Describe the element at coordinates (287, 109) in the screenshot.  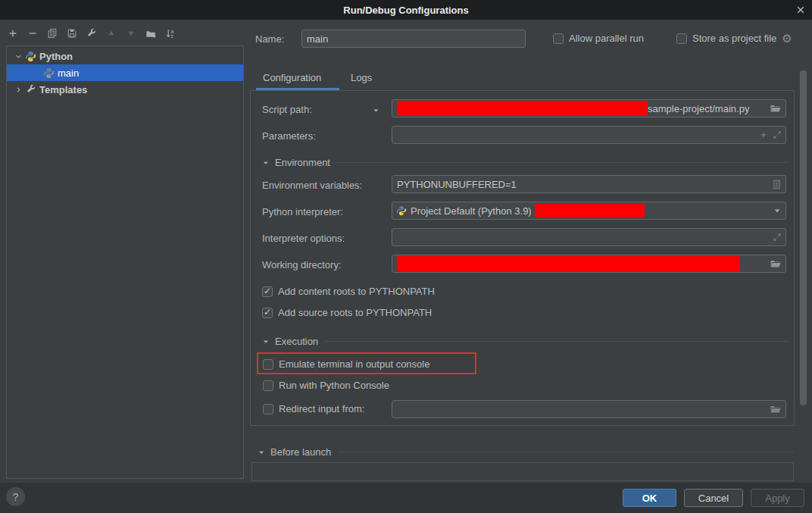
I see `script-path-label: Script path:` at that location.